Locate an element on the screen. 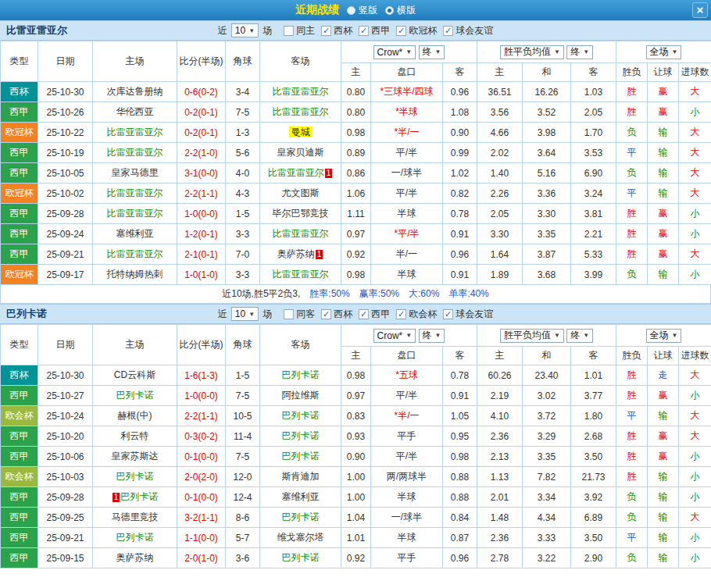 The image size is (711, 588). team-name-label: 曼城 is located at coordinates (301, 132).